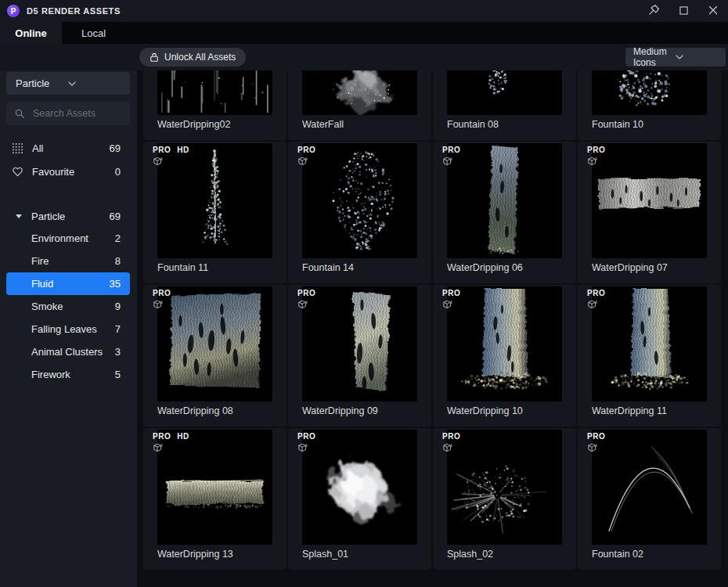  Describe the element at coordinates (68, 238) in the screenshot. I see `tree-item-environment: Environment2` at that location.